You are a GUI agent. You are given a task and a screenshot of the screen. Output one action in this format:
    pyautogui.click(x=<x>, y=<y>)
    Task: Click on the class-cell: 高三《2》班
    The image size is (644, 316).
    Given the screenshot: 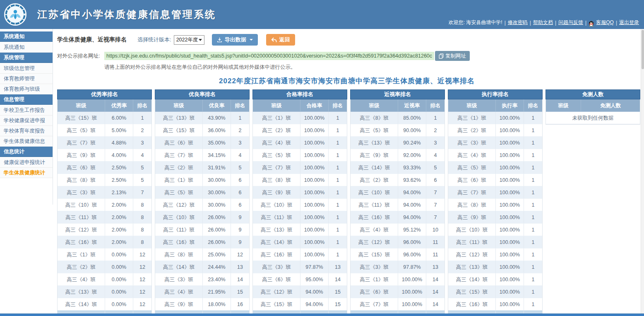 What is the action you would take?
    pyautogui.click(x=374, y=180)
    